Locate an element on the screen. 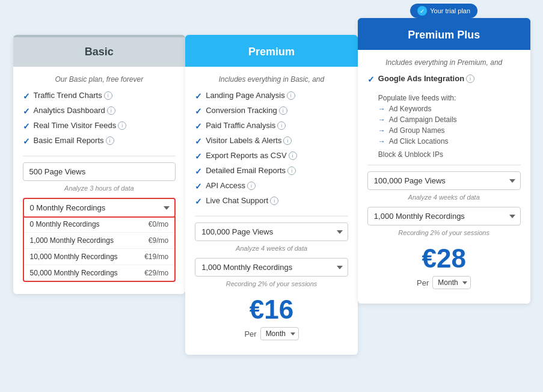 This screenshot has height=392, width=543. block-unblock-text: Block & Unblock IPs is located at coordinates (450, 155).